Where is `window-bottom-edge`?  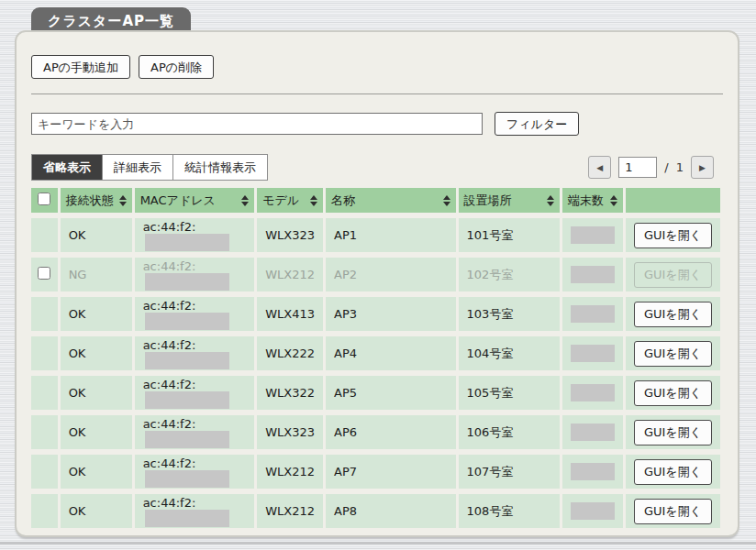 window-bottom-edge is located at coordinates (378, 543).